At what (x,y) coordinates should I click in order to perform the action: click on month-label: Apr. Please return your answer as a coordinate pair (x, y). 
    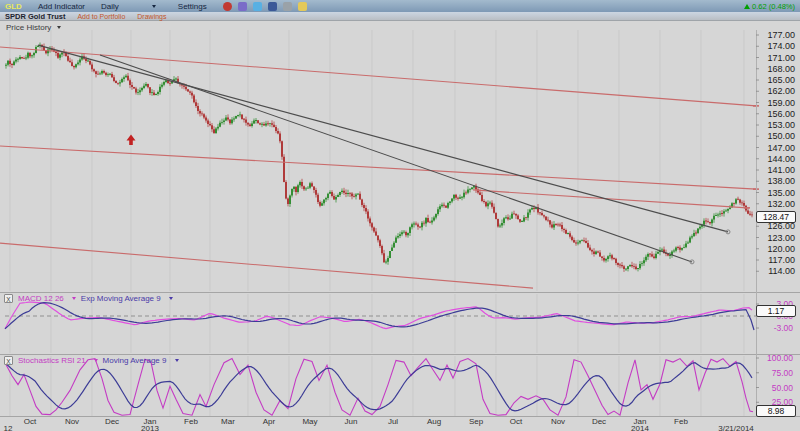
    Looking at the image, I should click on (269, 422).